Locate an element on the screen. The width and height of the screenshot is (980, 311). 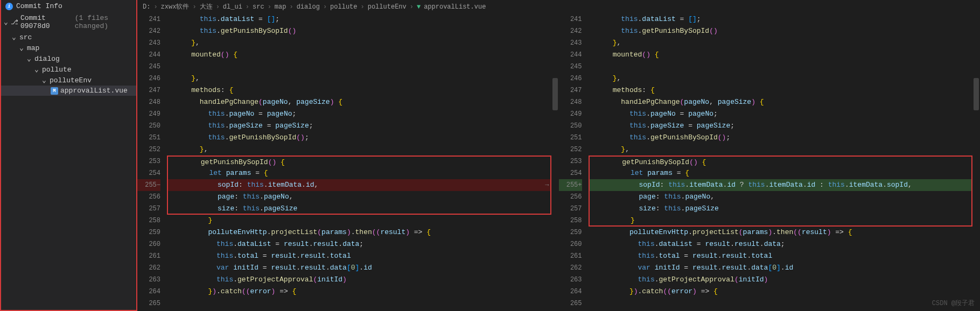
scrollbar-left is located at coordinates (555, 162).